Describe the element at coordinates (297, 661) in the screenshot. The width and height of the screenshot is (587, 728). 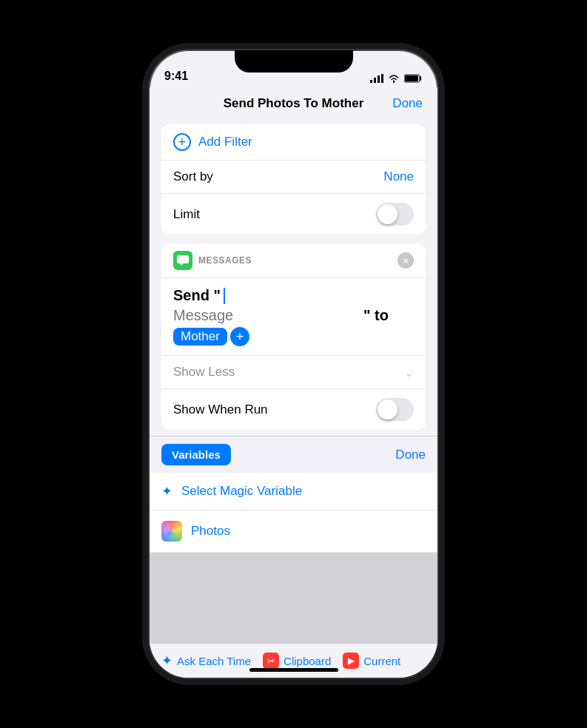
I see `clipboard-button: ✂ Clipboard` at that location.